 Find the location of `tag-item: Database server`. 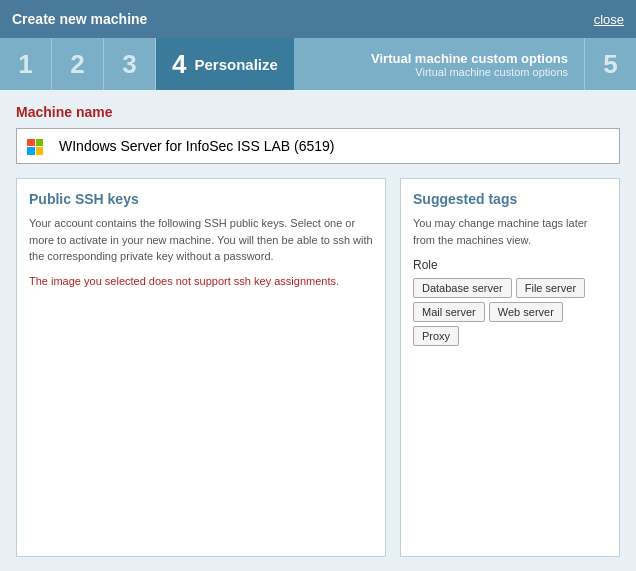

tag-item: Database server is located at coordinates (462, 288).